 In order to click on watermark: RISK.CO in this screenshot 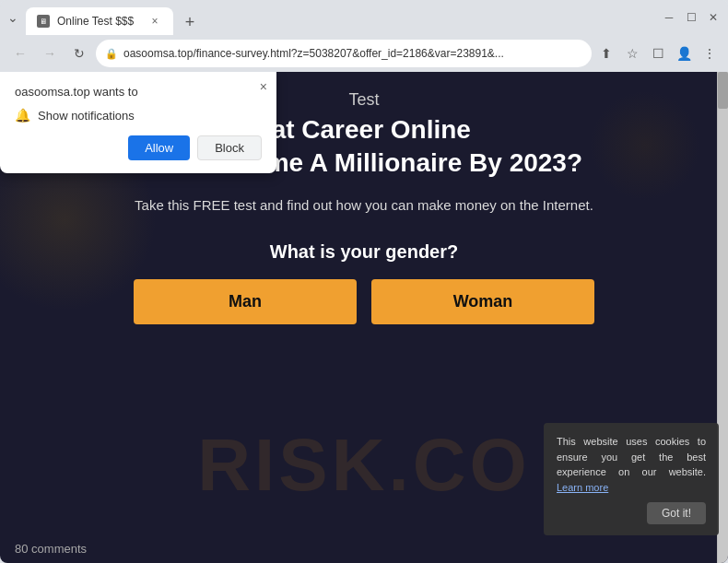, I will do `click(363, 465)`.